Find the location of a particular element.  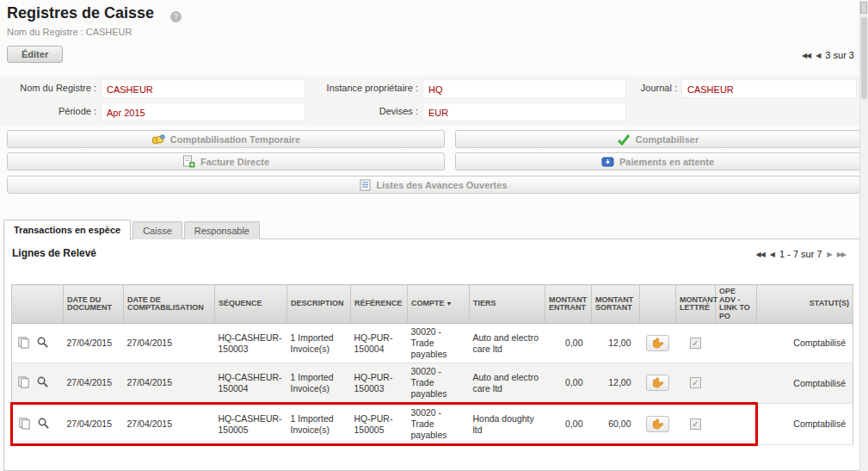

column-header-date-comptabilisation: DATE DE COMPTABILISATION is located at coordinates (169, 305).